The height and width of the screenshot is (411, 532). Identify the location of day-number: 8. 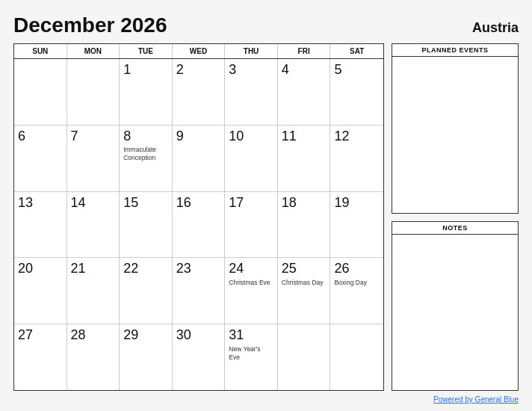
(127, 137).